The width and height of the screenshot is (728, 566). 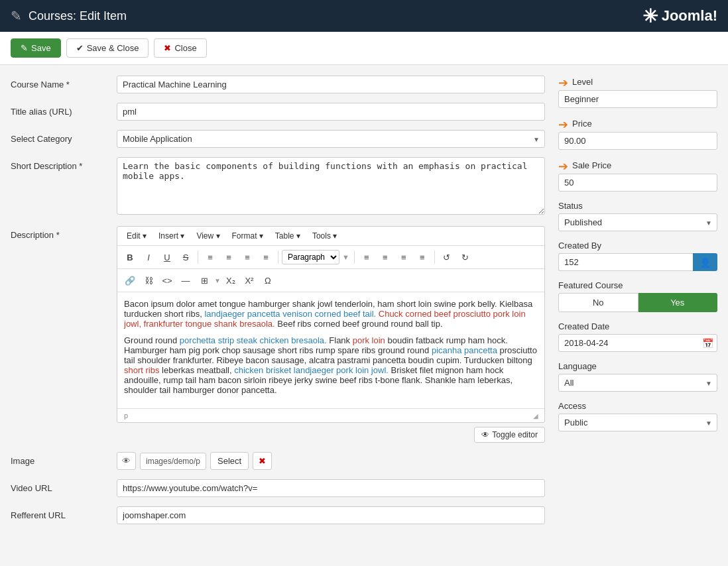 What do you see at coordinates (582, 82) in the screenshot?
I see `level-label: Level` at bounding box center [582, 82].